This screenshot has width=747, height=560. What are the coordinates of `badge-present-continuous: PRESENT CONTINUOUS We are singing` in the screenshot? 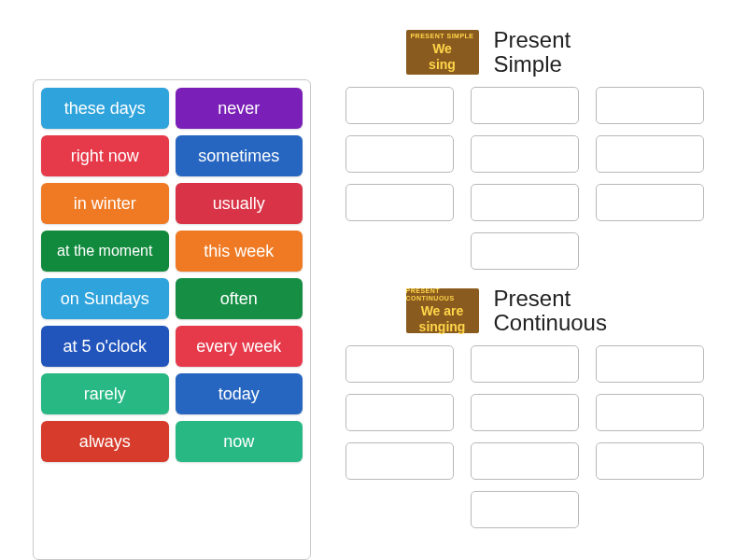 It's located at (443, 311).